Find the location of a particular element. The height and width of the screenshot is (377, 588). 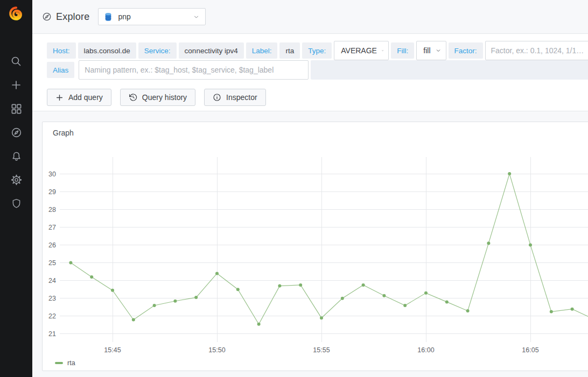

shield-icon is located at coordinates (16, 203).